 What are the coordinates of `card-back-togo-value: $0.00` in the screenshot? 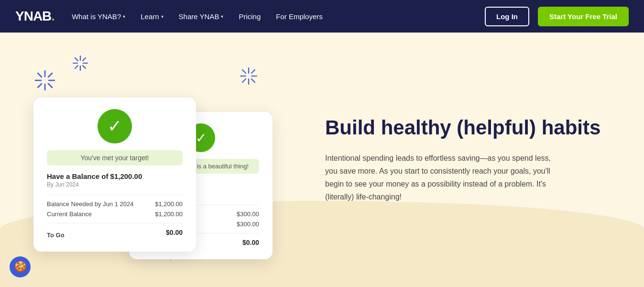 It's located at (251, 243).